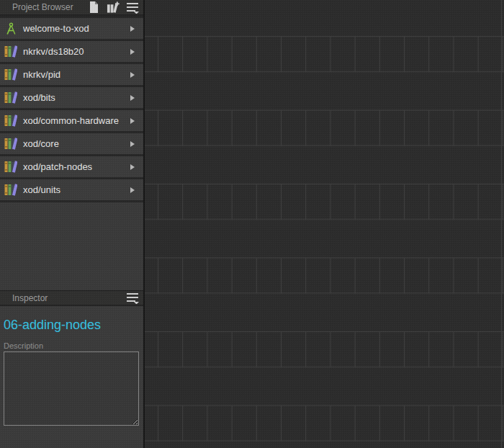  What do you see at coordinates (72, 190) in the screenshot?
I see `project-browser-item-xod/units: xod/units` at bounding box center [72, 190].